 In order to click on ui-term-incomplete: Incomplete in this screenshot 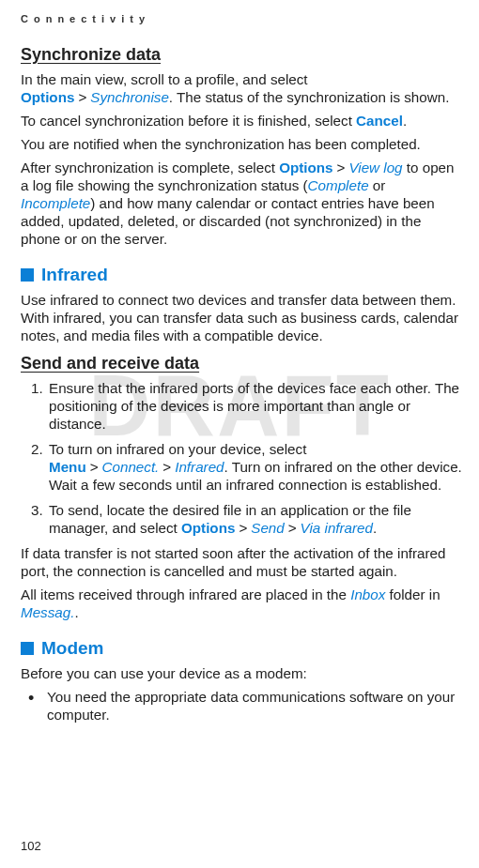, I will do `click(55, 203)`.